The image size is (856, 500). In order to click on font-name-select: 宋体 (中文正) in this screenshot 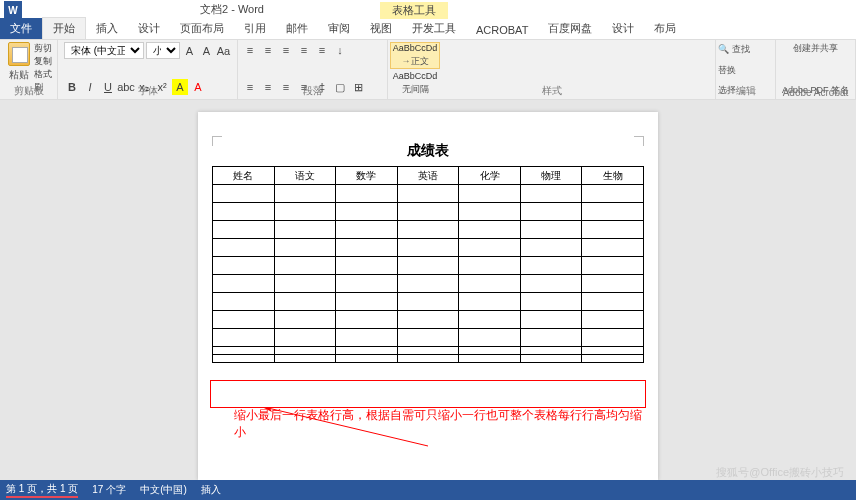, I will do `click(104, 50)`.